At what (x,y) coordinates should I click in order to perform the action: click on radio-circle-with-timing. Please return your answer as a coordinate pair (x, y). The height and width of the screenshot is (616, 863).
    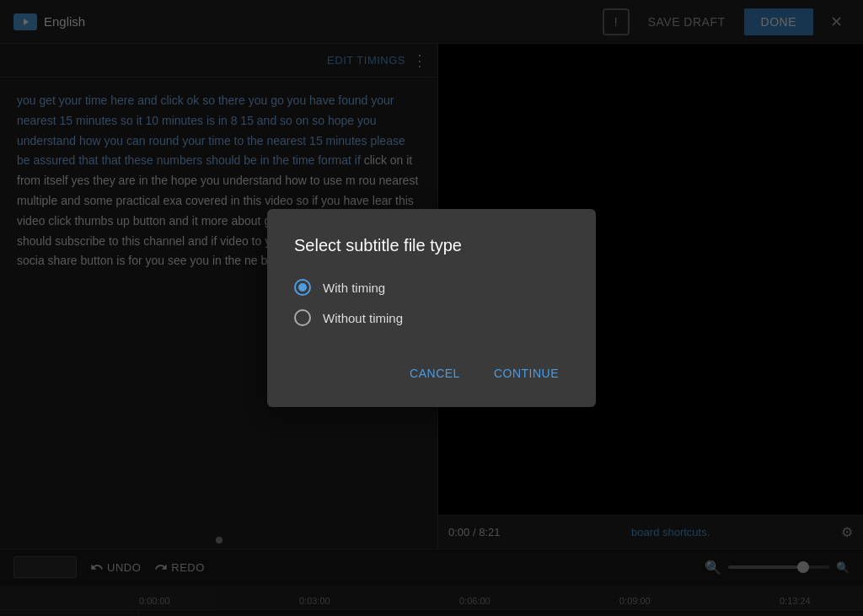
    Looking at the image, I should click on (303, 287).